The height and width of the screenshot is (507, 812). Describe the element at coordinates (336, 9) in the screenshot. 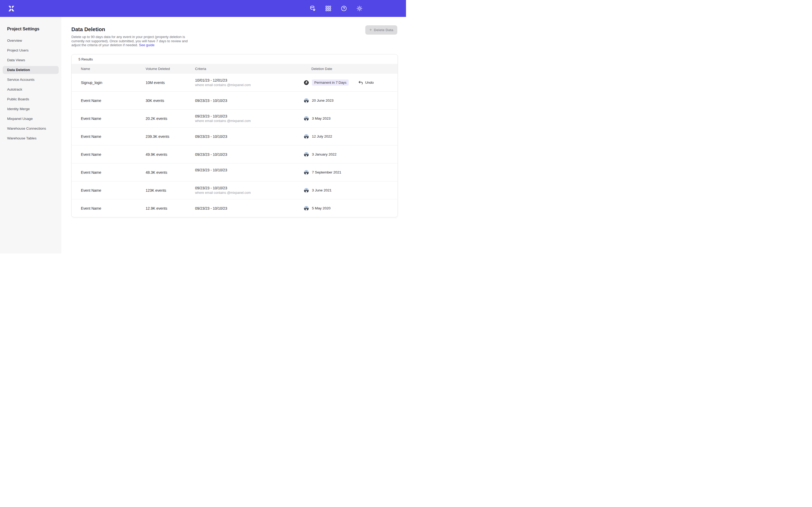

I see `topbar-icon-group` at that location.